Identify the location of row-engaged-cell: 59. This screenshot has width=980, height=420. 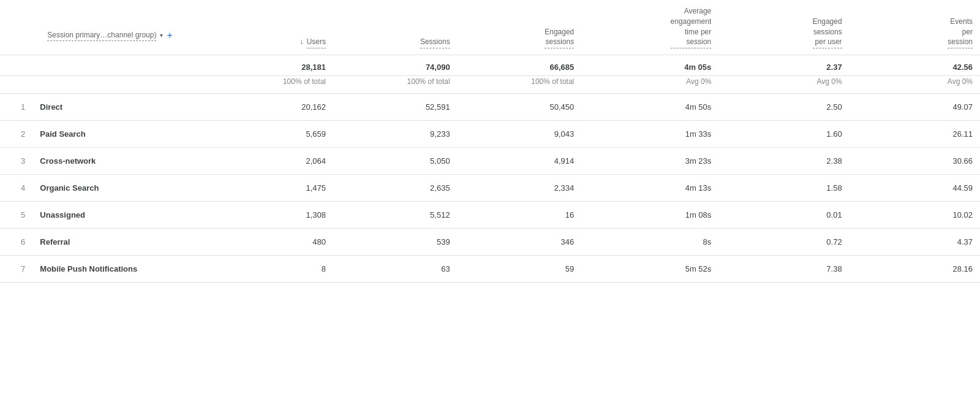
(519, 269).